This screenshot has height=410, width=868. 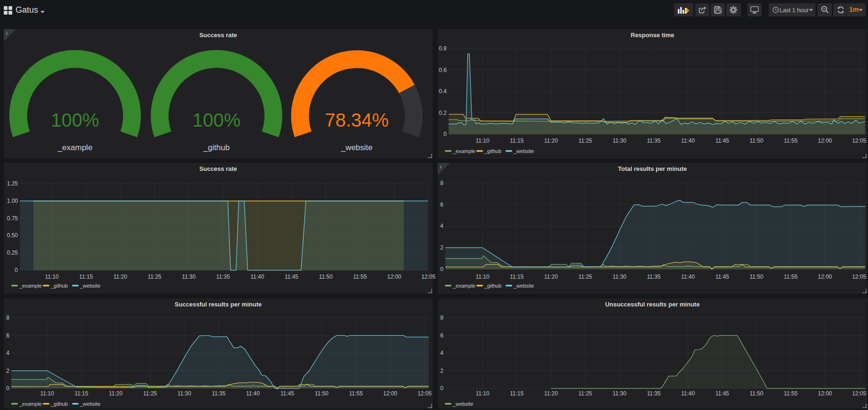 What do you see at coordinates (357, 120) in the screenshot?
I see `svg-text: 78.34%` at bounding box center [357, 120].